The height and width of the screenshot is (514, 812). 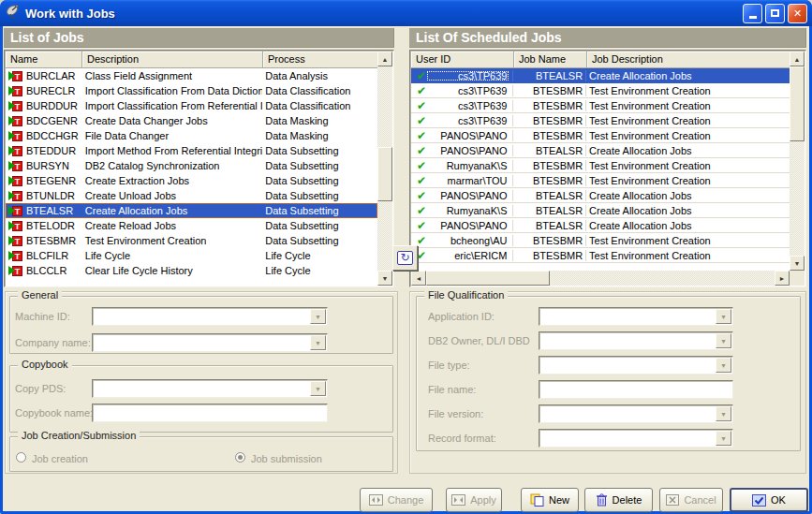 What do you see at coordinates (463, 60) in the screenshot?
I see `column-header: User ID` at bounding box center [463, 60].